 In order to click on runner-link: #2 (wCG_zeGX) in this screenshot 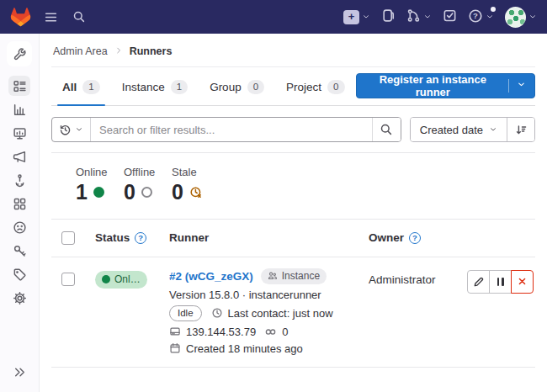, I will do `click(211, 276)`.